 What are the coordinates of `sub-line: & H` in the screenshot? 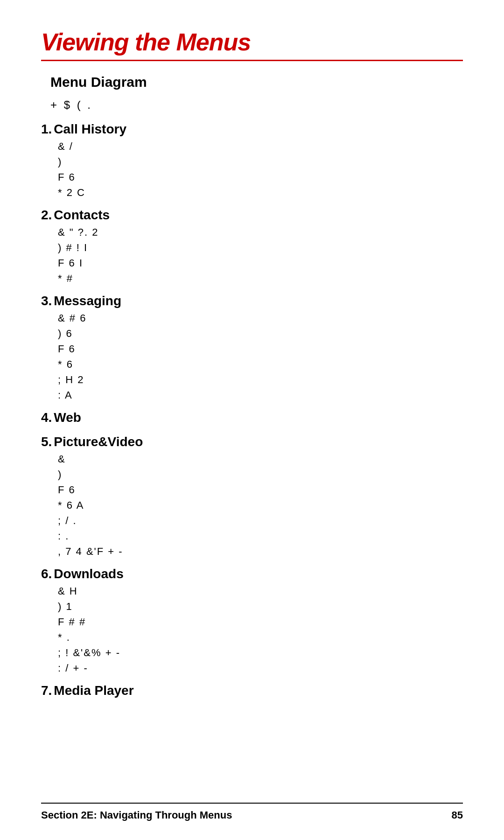 It's located at (260, 591).